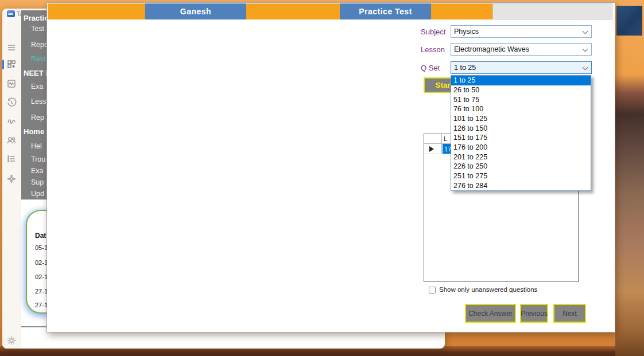 This screenshot has height=356, width=644. What do you see at coordinates (11, 179) in the screenshot?
I see `icon-rail` at bounding box center [11, 179].